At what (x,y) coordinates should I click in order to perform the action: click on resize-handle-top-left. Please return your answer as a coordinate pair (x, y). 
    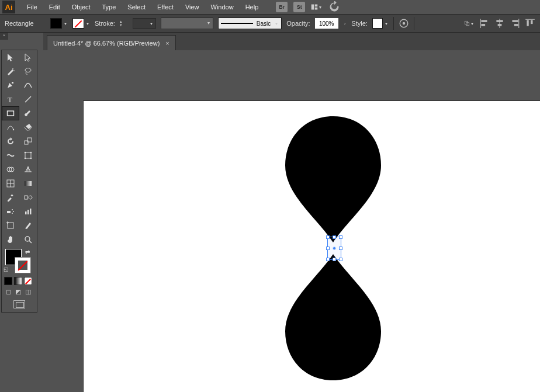
    Looking at the image, I should click on (328, 237).